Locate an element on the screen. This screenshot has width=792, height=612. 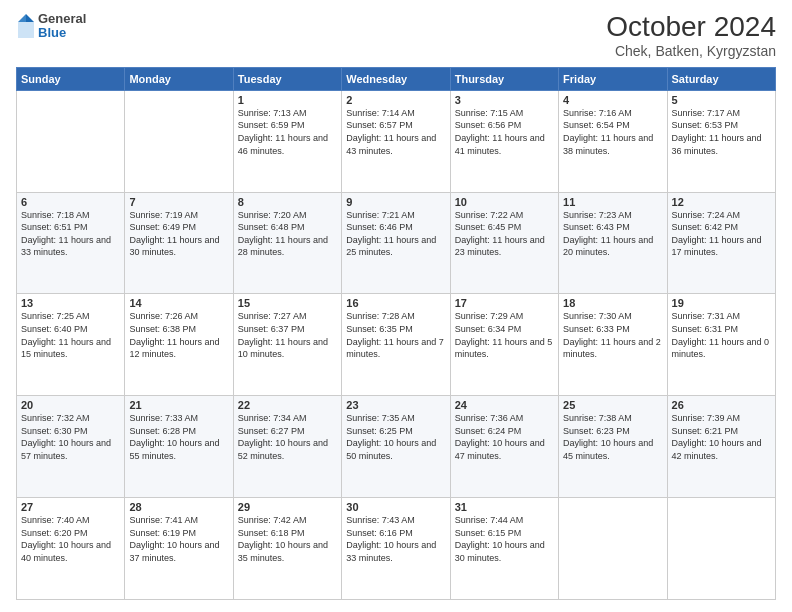
day-cell: 27Sunrise: 7:40 AMSunset: 6:20 PMDayligh… is located at coordinates (71, 549).